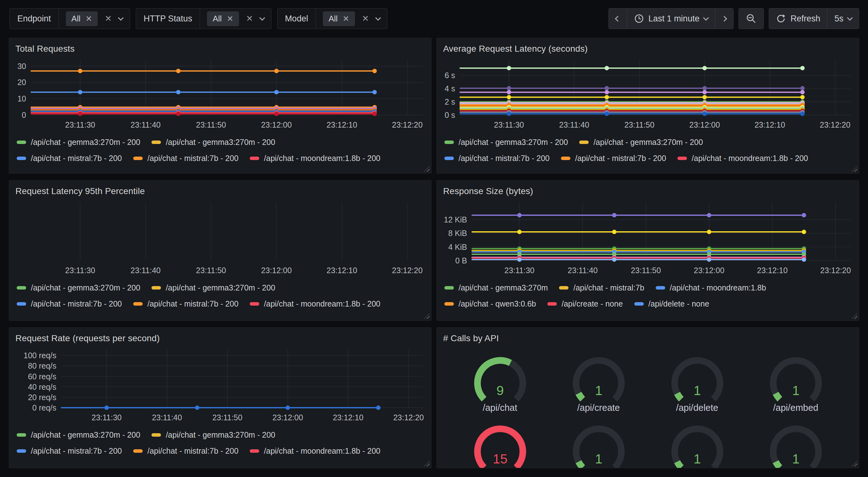 Image resolution: width=868 pixels, height=477 pixels. Describe the element at coordinates (648, 106) in the screenshot. I see `panel-average-request-latency: Average Request Latency (seconds) 0 s2 s…` at that location.